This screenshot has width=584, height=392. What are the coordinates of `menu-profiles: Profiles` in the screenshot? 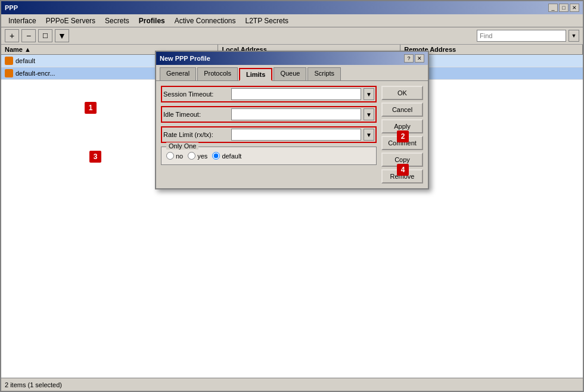 It's located at (152, 21).